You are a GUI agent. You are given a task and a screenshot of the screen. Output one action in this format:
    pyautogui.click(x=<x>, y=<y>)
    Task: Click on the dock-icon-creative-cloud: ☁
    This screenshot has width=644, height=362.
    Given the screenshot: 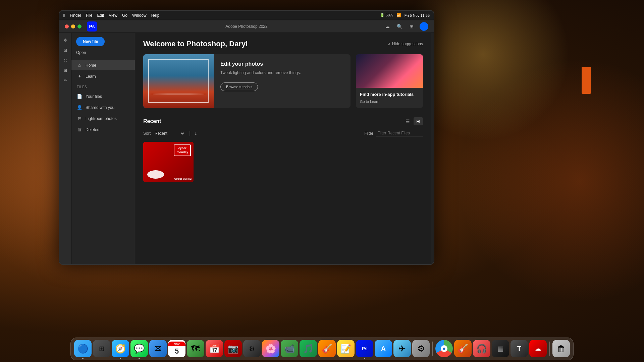 What is the action you would take?
    pyautogui.click(x=538, y=349)
    